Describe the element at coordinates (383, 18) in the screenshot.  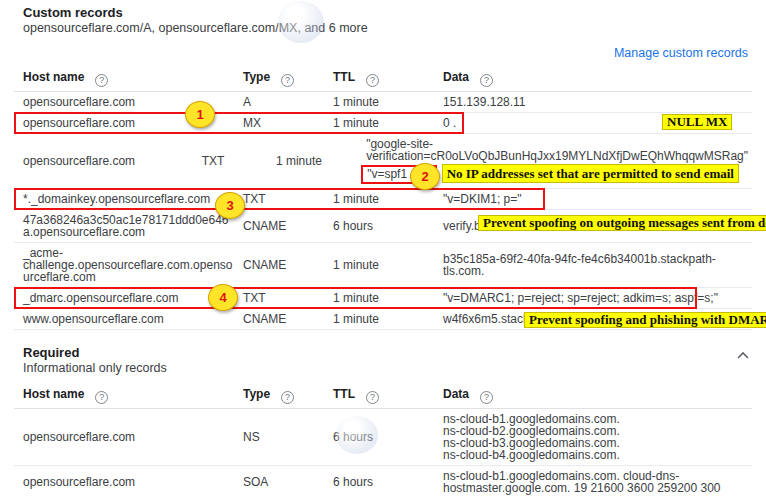
I see `custom-records-section-header: Custom records opensourceflare.com/A, op…` at that location.